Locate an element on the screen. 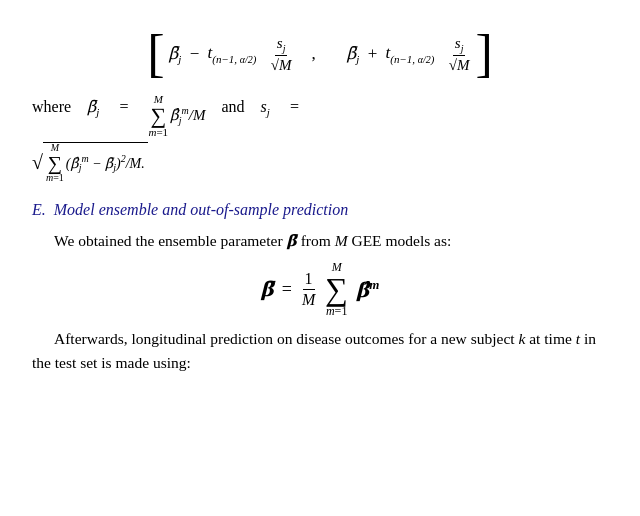  section-label: E. is located at coordinates (39, 210).